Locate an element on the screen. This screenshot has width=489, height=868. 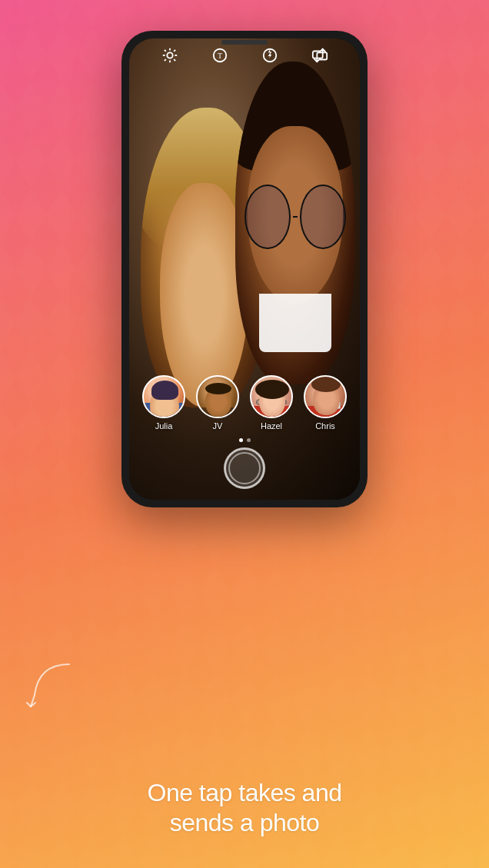
contact-name-hazel: Hazel is located at coordinates (271, 426).